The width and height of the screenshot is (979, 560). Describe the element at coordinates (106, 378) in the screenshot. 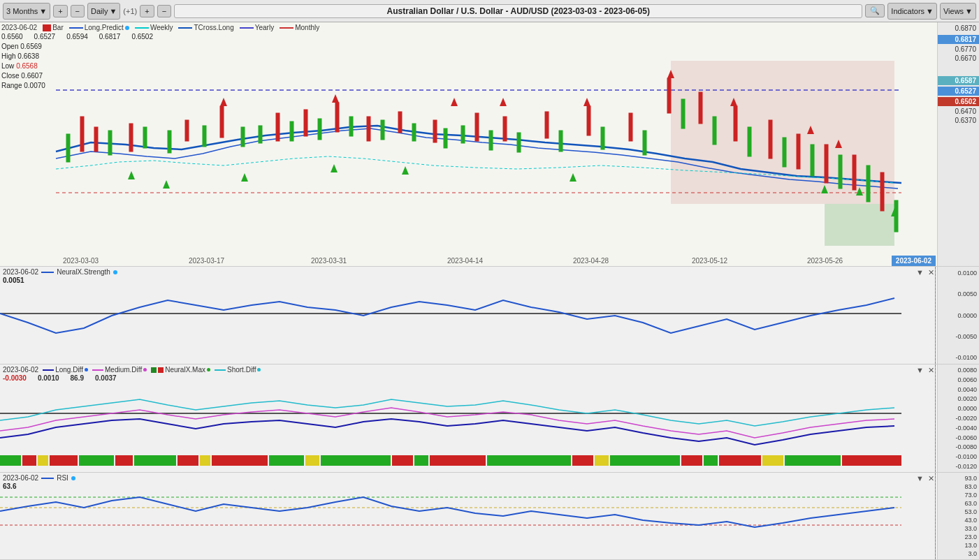

I see `sd-value: 0.0037` at that location.